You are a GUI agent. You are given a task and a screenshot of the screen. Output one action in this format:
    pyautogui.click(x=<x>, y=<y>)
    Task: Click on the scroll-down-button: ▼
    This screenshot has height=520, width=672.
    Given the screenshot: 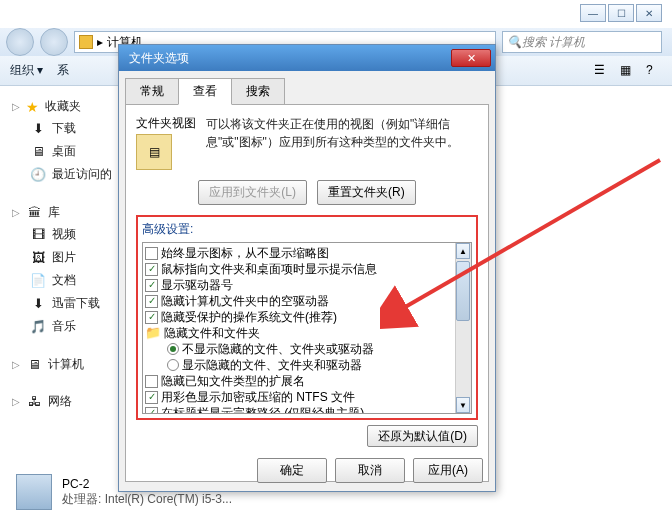 What is the action you would take?
    pyautogui.click(x=463, y=405)
    